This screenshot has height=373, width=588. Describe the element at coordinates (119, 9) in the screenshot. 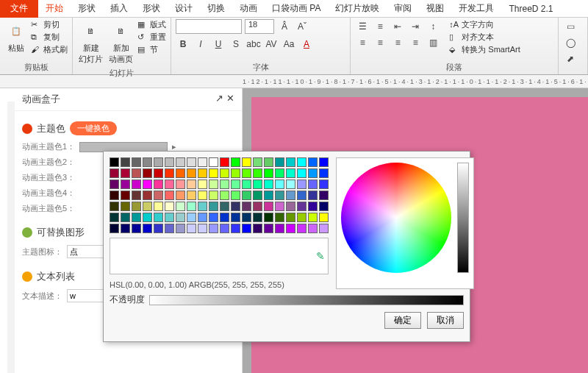

I see `tab-2: 插入` at that location.